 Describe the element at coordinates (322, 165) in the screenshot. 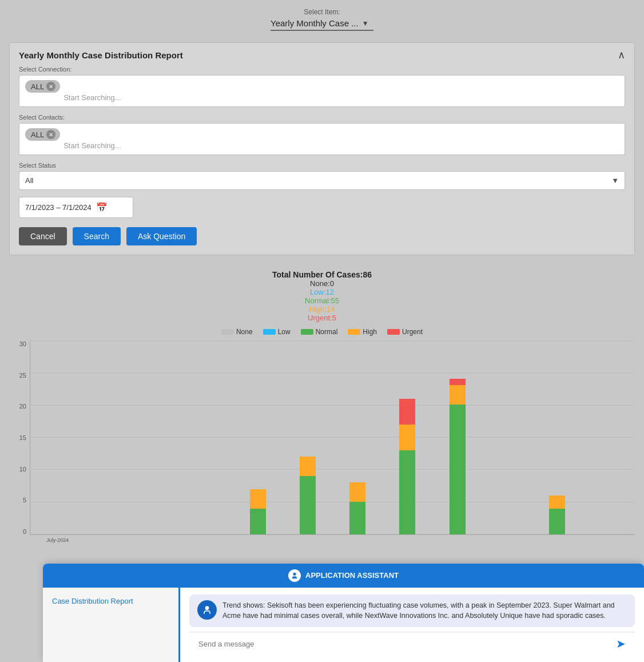

I see `status-label: Select Status` at that location.